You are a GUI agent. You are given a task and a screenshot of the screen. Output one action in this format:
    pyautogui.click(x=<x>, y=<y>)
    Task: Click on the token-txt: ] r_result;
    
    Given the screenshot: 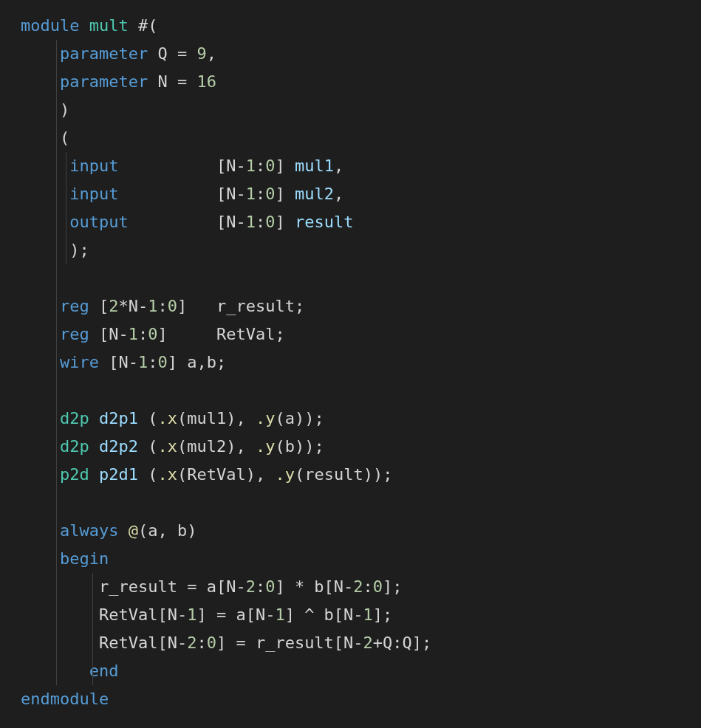 What is the action you would take?
    pyautogui.click(x=241, y=306)
    